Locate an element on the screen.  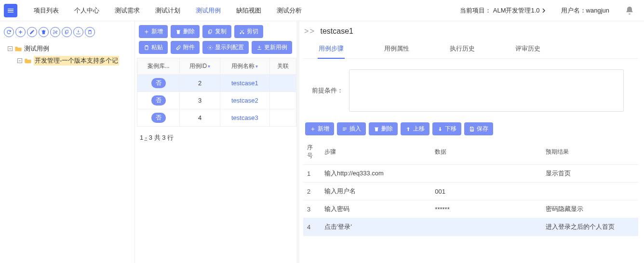
detail-tabs: 用例步骤用例属性执行历史评审历史 is located at coordinates (470, 50).